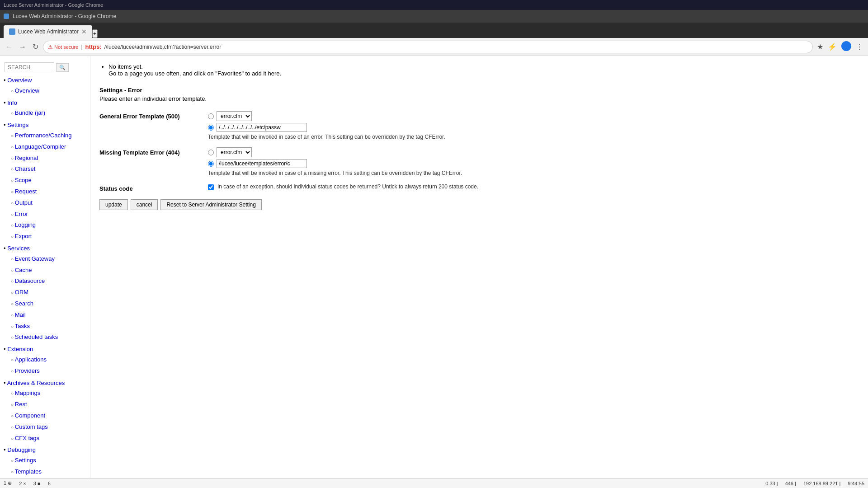 This screenshot has height=488, width=868. What do you see at coordinates (114, 205) in the screenshot?
I see `update-button: update` at bounding box center [114, 205].